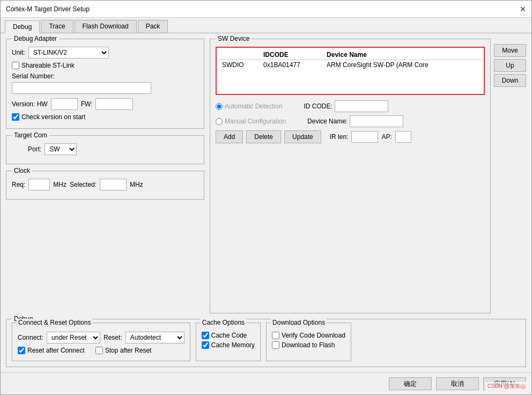 The height and width of the screenshot is (395, 532). Describe the element at coordinates (266, 26) in the screenshot. I see `tab-bar: Debug Trace Flash Download Pack` at that location.